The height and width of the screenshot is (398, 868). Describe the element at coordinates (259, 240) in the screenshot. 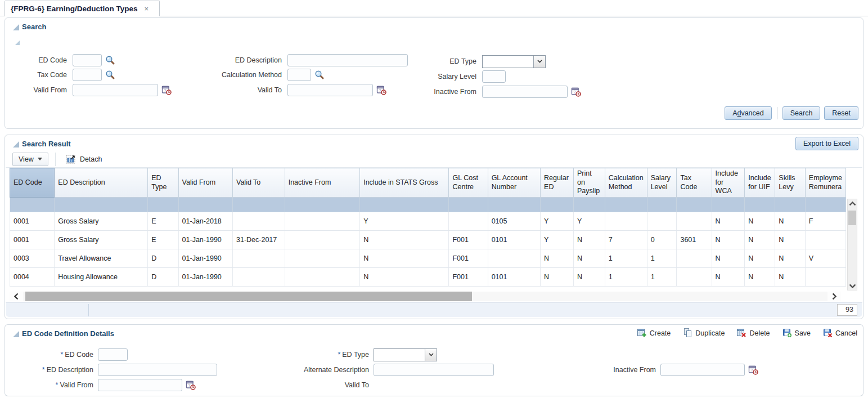

I see `table-cell: 31-Dec-2017` at that location.